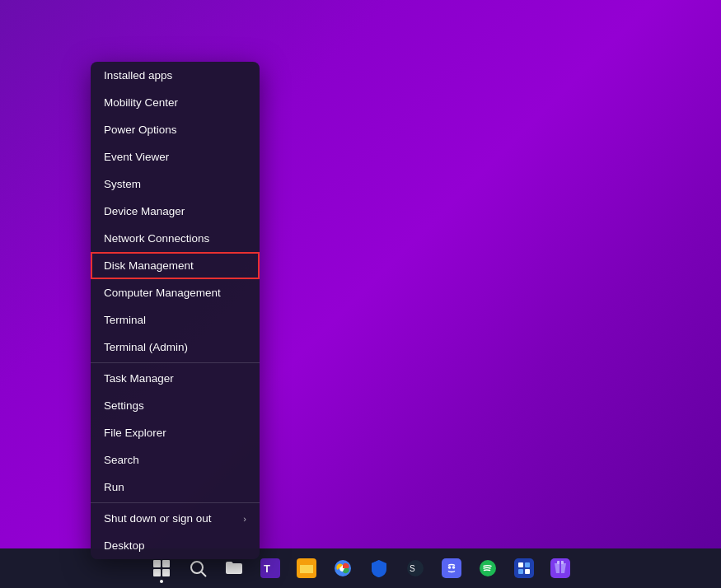  Describe the element at coordinates (175, 433) in the screenshot. I see `menu-item-file-explorer: File Explorer` at that location.